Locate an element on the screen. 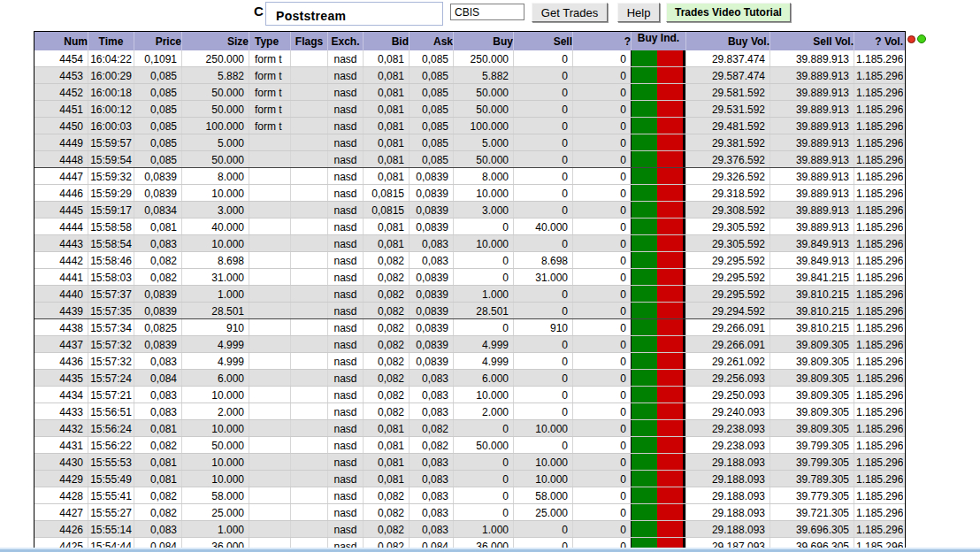  trade-row: 445416:04:220,1091250.000form tnasd0,081… is located at coordinates (470, 58).